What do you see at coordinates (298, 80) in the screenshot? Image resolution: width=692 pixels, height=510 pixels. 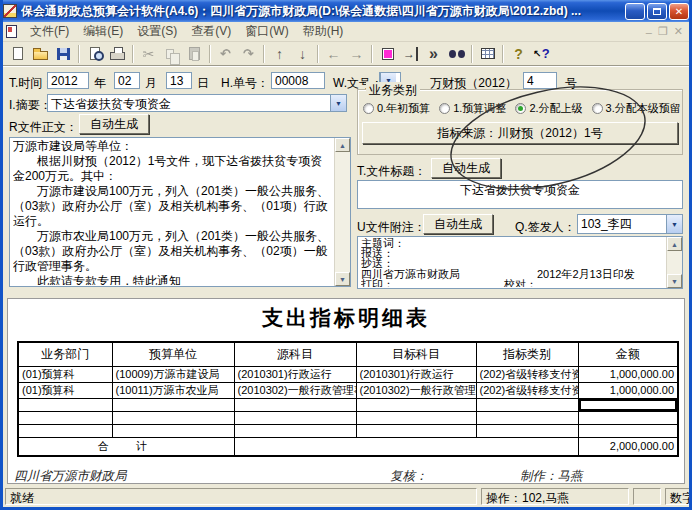 I see `docno-input` at bounding box center [298, 80].